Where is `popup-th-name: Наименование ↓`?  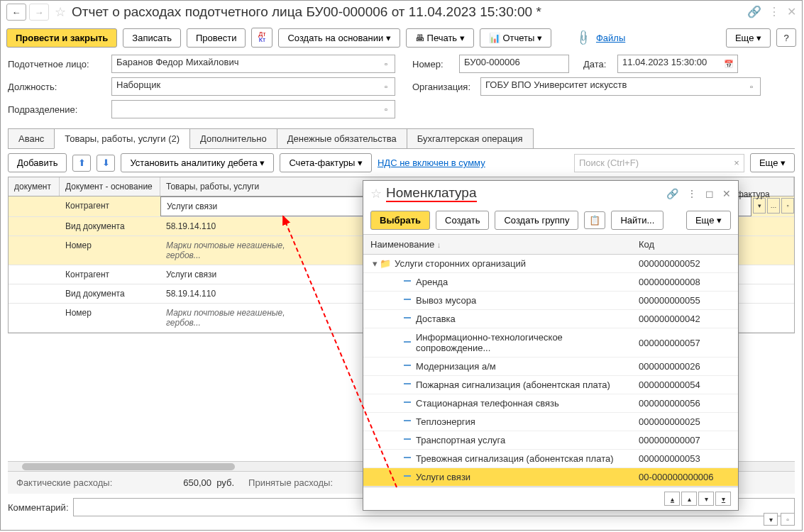 popup-th-name: Наименование ↓ is located at coordinates (505, 244).